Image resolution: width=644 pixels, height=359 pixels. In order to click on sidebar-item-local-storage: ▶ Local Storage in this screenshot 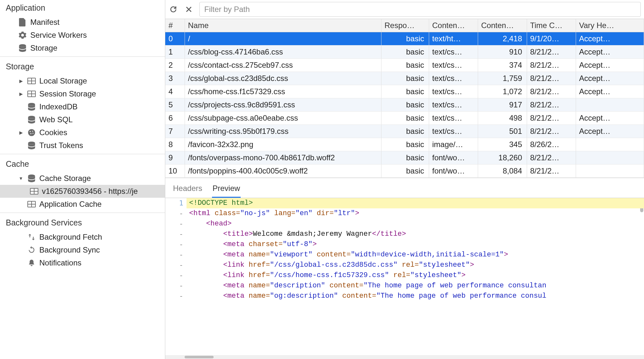, I will do `click(82, 81)`.